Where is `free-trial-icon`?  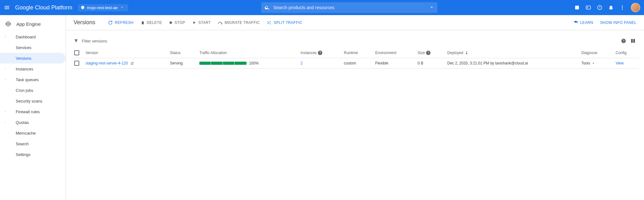
free-trial-icon is located at coordinates (577, 8).